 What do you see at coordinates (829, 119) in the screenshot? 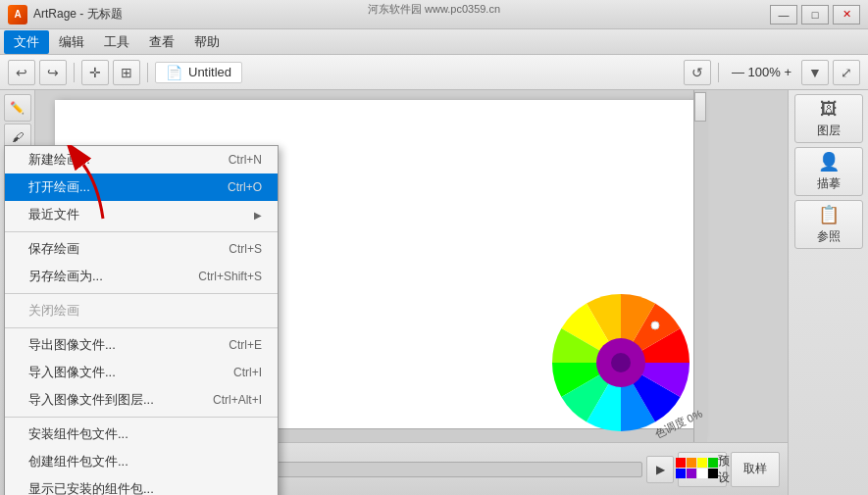
I see `layers-button: 🖼 图层` at bounding box center [829, 119].